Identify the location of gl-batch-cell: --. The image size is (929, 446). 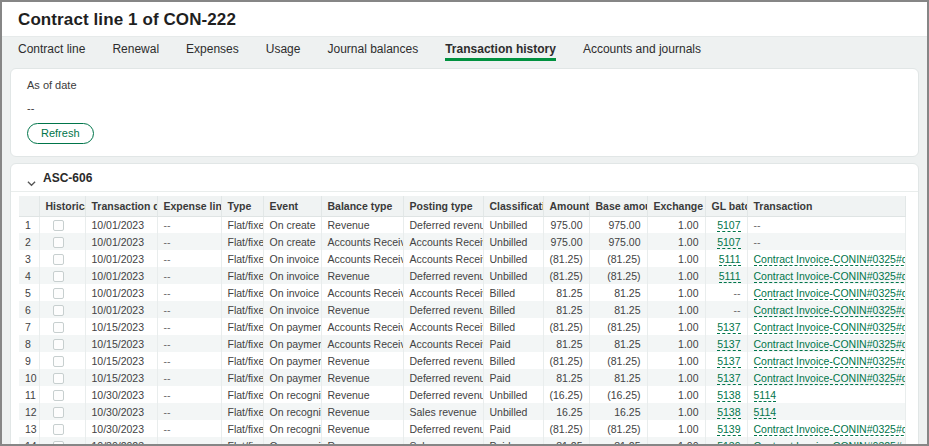
(726, 292).